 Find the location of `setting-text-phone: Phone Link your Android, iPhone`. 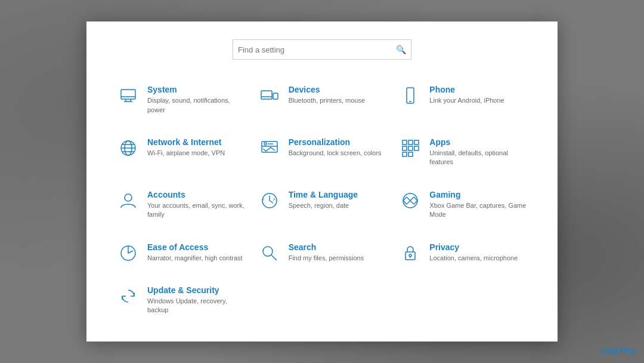

setting-text-phone: Phone Link your Android, iPhone is located at coordinates (466, 95).